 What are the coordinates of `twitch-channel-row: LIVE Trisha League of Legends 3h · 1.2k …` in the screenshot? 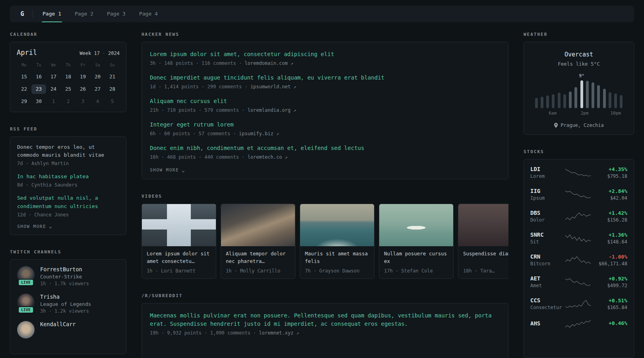 It's located at (68, 304).